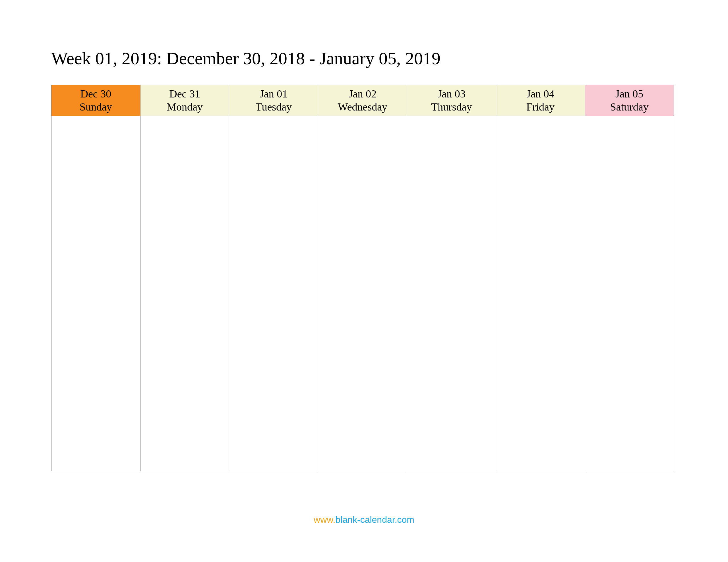  What do you see at coordinates (363, 101) in the screenshot?
I see `day-header-wednesday: Jan 02 Wednesday` at bounding box center [363, 101].